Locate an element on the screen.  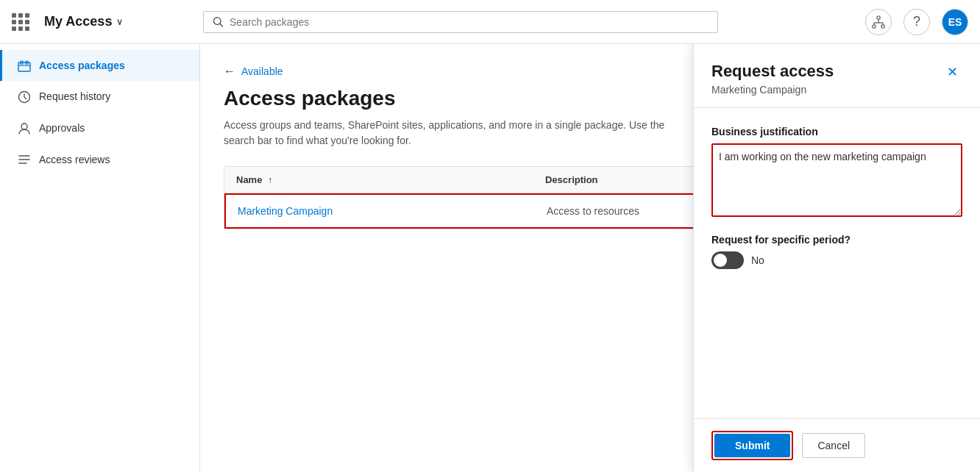
breadcrumb-arrow-icon: ← is located at coordinates (230, 71).